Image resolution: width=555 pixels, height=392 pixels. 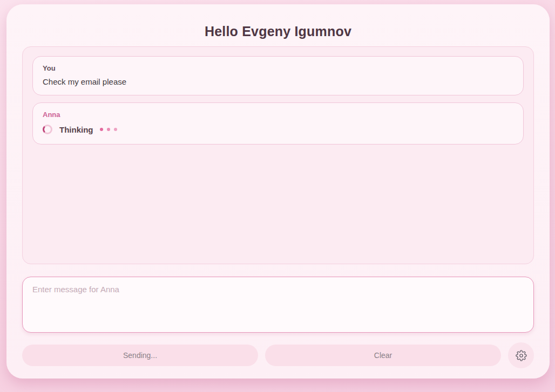 What do you see at coordinates (383, 355) in the screenshot?
I see `clear-button: Clear` at bounding box center [383, 355].